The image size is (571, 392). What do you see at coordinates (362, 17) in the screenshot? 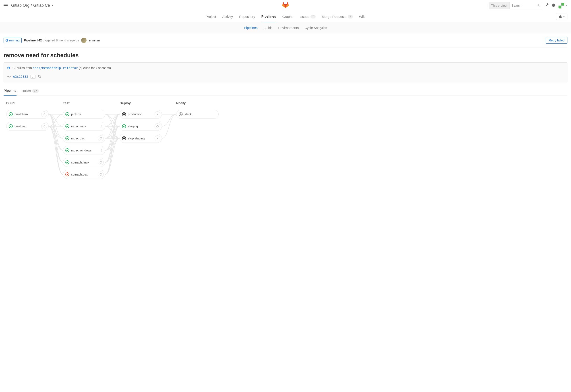
I see `nav-wiki: Wiki` at bounding box center [362, 17].